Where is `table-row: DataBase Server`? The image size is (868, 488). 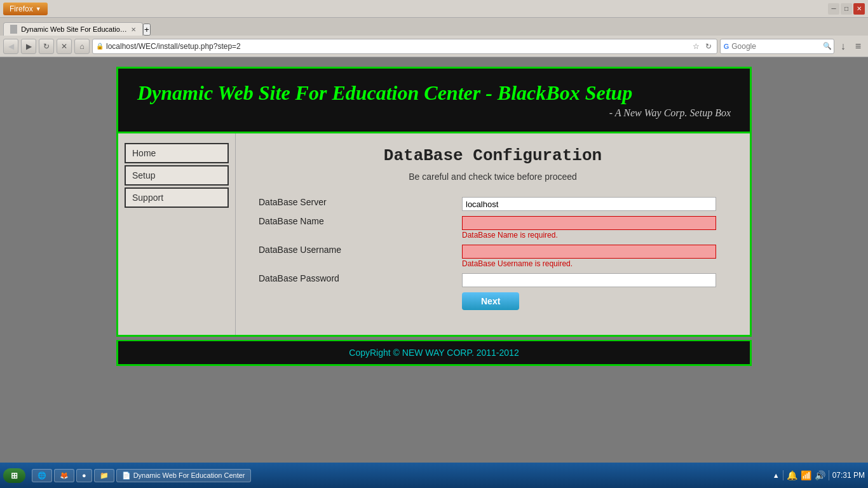 table-row: DataBase Server is located at coordinates (493, 204).